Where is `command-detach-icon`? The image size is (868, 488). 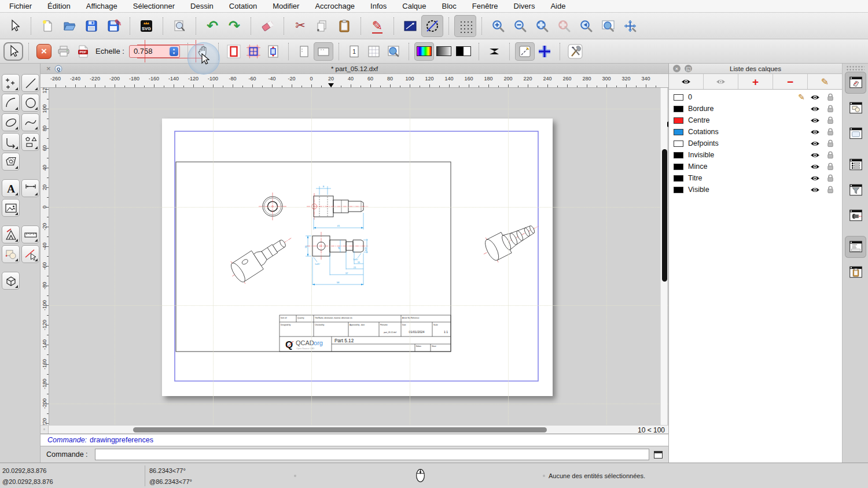
command-detach-icon is located at coordinates (659, 454).